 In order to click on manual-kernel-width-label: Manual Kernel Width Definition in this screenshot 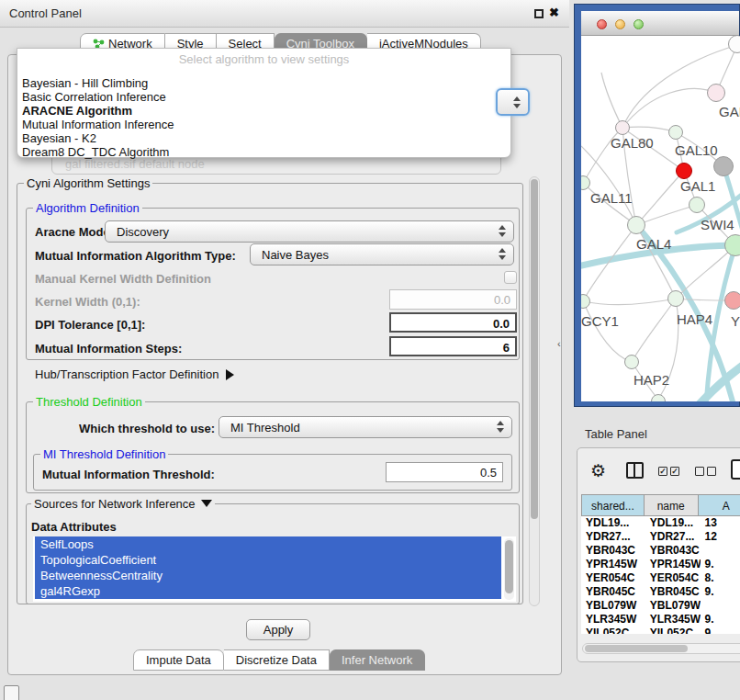, I will do `click(123, 279)`.